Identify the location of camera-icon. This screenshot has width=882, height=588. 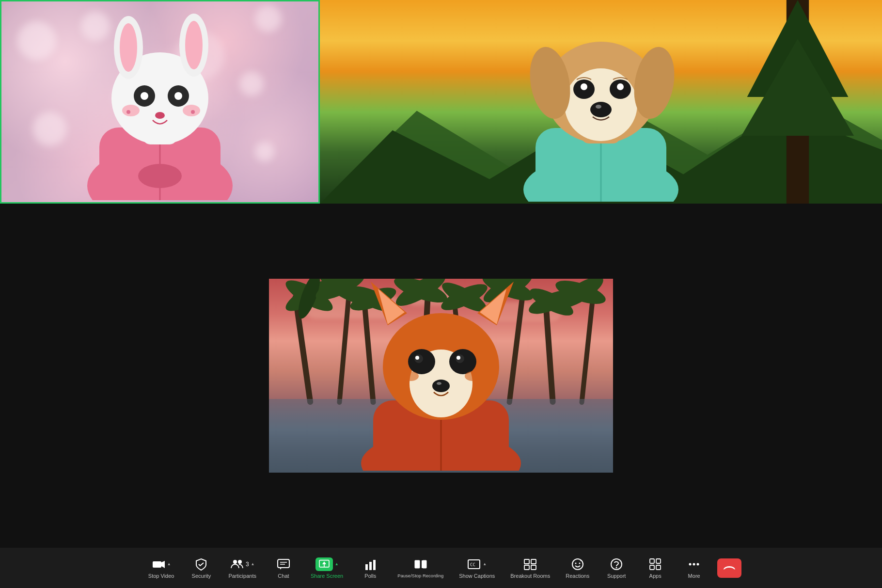
(158, 564).